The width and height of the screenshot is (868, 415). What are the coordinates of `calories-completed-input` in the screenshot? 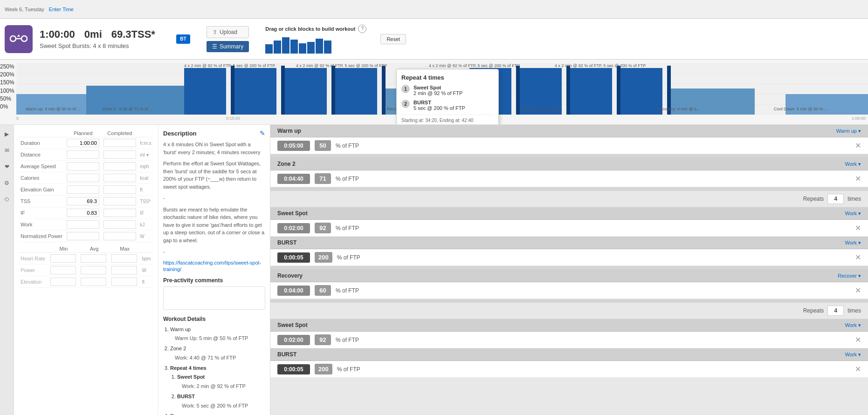 It's located at (120, 178).